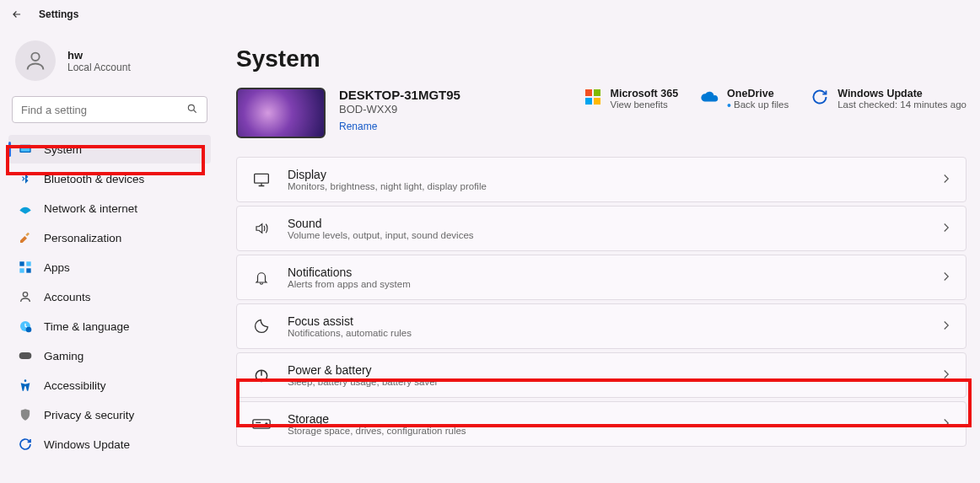  Describe the element at coordinates (644, 105) in the screenshot. I see `tile-sub: View benefits` at that location.